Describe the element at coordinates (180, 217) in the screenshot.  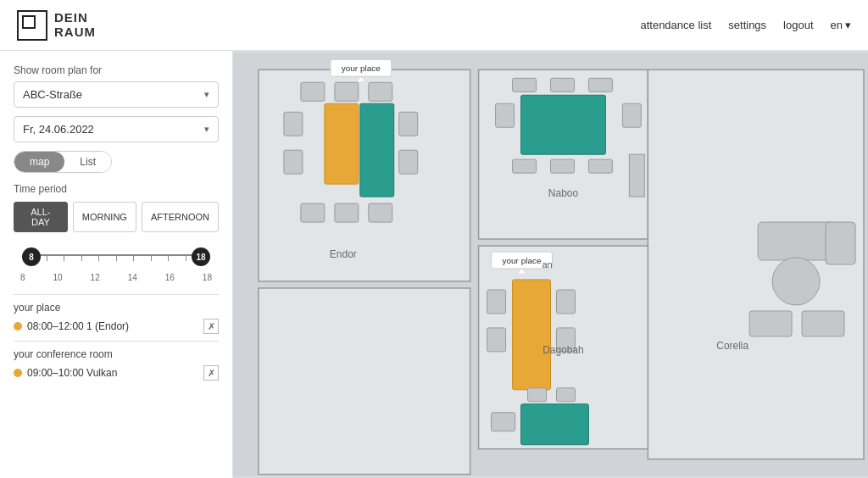
I see `afternoon-button: AFTERNOON` at that location.